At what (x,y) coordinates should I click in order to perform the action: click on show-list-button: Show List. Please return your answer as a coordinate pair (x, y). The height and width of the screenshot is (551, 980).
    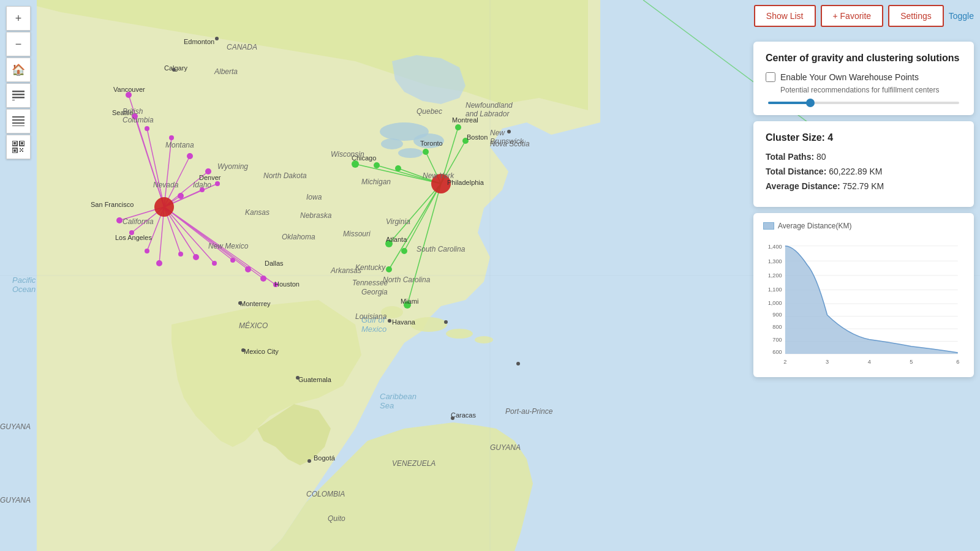
    Looking at the image, I should click on (785, 16).